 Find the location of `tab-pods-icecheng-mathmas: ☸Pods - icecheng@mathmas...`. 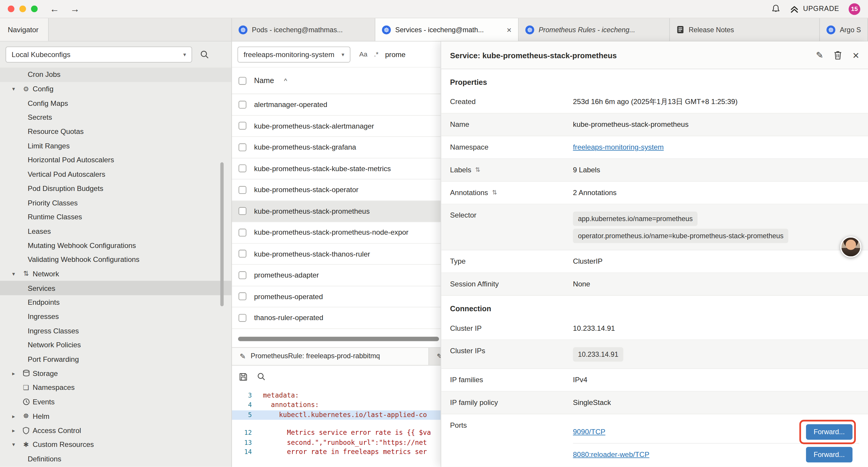

tab-pods-icecheng-mathmas: ☸Pods - icecheng@mathmas... is located at coordinates (304, 30).